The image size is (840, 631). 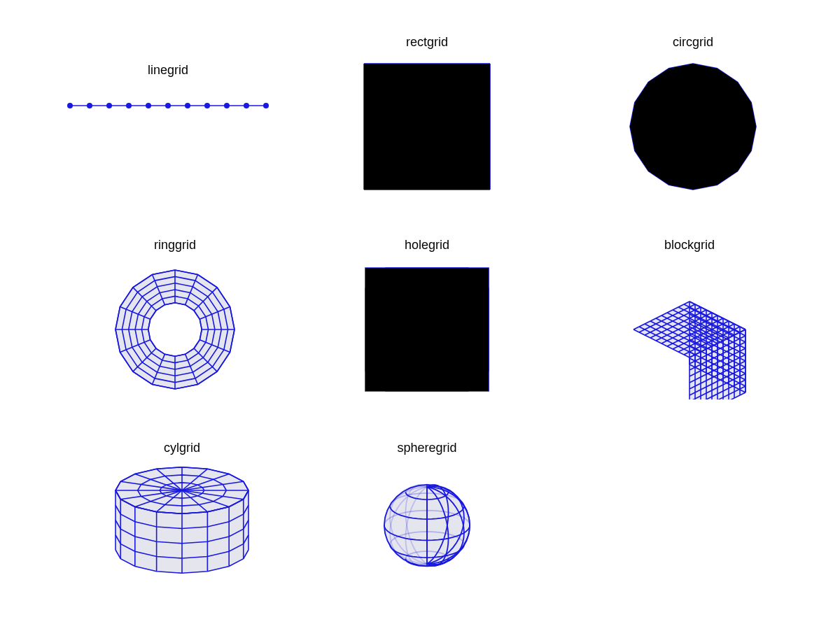 What do you see at coordinates (175, 245) in the screenshot?
I see `label-ringgrid: ringgrid` at bounding box center [175, 245].